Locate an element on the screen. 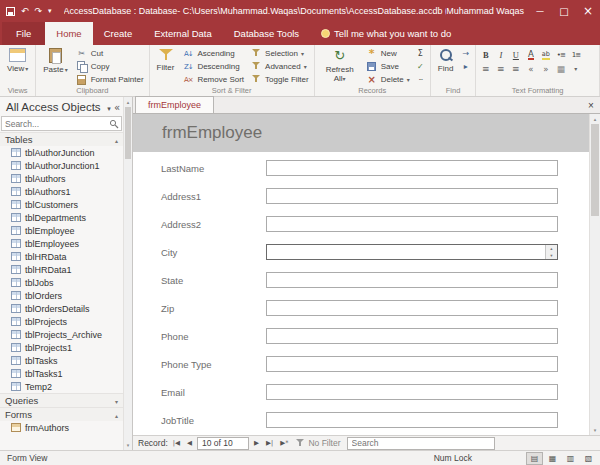  format-painter-button: Format Painter is located at coordinates (110, 80).